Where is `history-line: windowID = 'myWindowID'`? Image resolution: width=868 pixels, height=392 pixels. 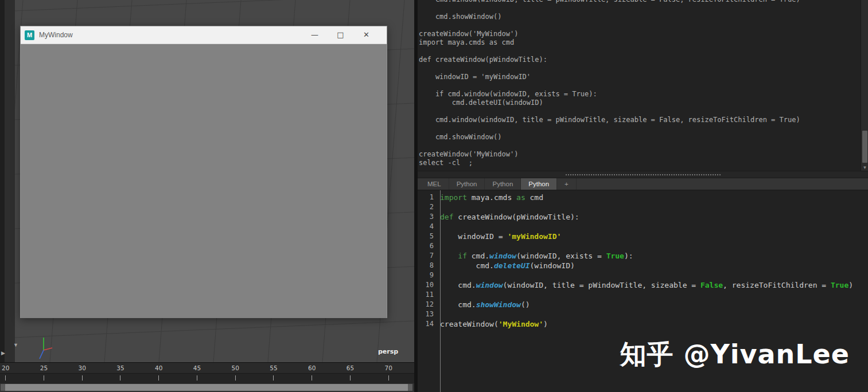
history-line: windowID = 'myWindowID' is located at coordinates (644, 77).